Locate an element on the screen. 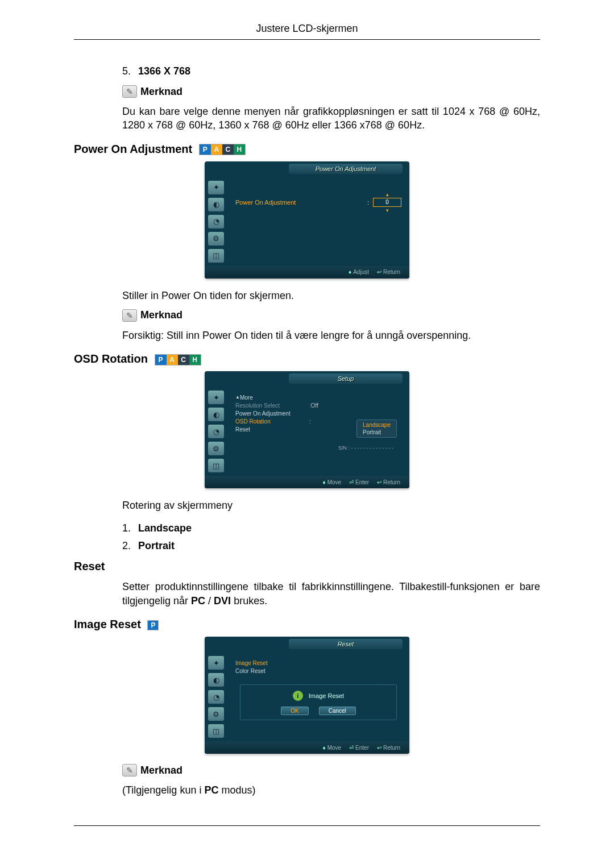 The image size is (614, 868). osd-panel-power-on: Power On Adjustment ✦ ◐ ◔ ⚙ ◫ Power On A… is located at coordinates (307, 220).